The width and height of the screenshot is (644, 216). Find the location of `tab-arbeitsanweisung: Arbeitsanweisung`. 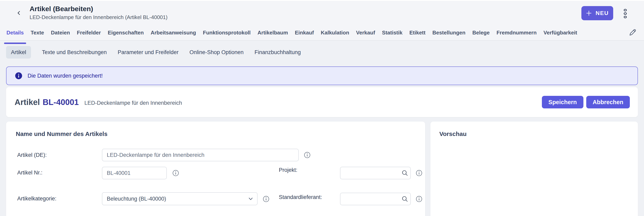

tab-arbeitsanweisung: Arbeitsanweisung is located at coordinates (173, 32).